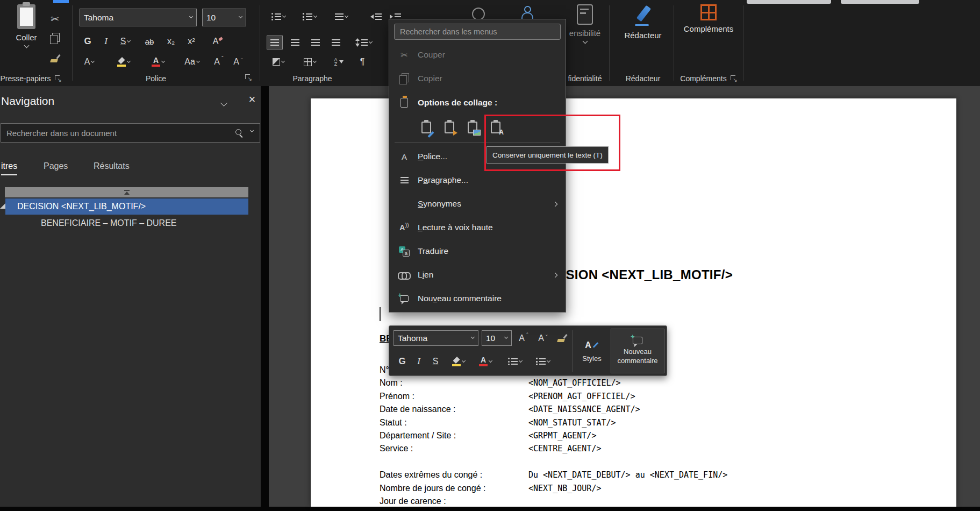 The width and height of the screenshot is (980, 511). Describe the element at coordinates (477, 299) in the screenshot. I see `menu-item-nouveau-commentaire: Nouveau commentaire` at that location.